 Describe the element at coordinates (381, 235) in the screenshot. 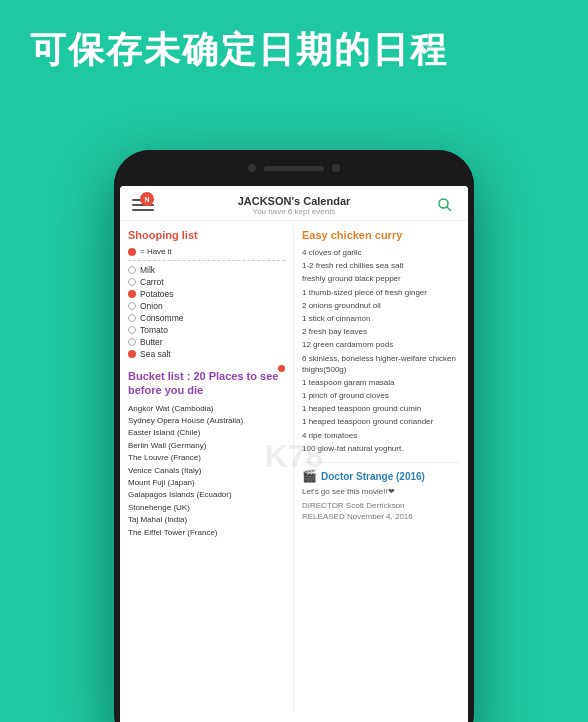

I see `curry-section-title: Easy chicken curry` at that location.